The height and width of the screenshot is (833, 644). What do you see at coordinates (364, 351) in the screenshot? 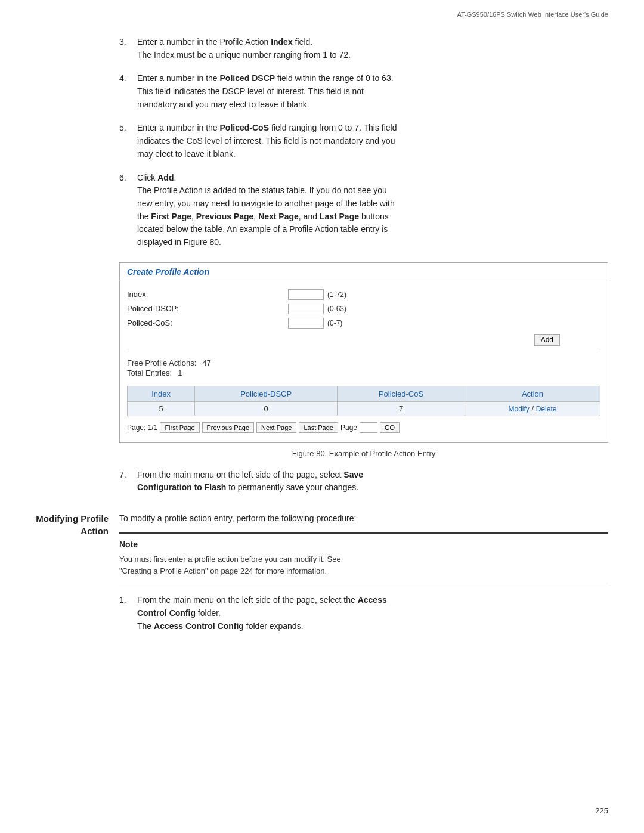
I see `form-divider` at bounding box center [364, 351].